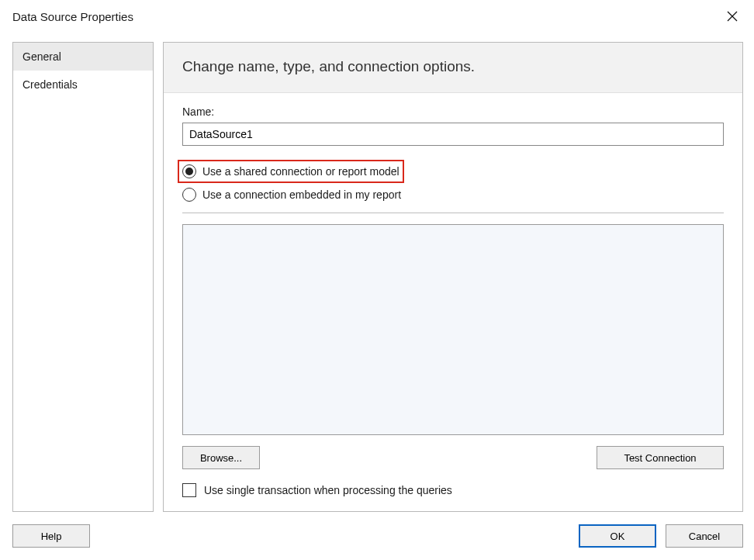  I want to click on name-input, so click(453, 134).